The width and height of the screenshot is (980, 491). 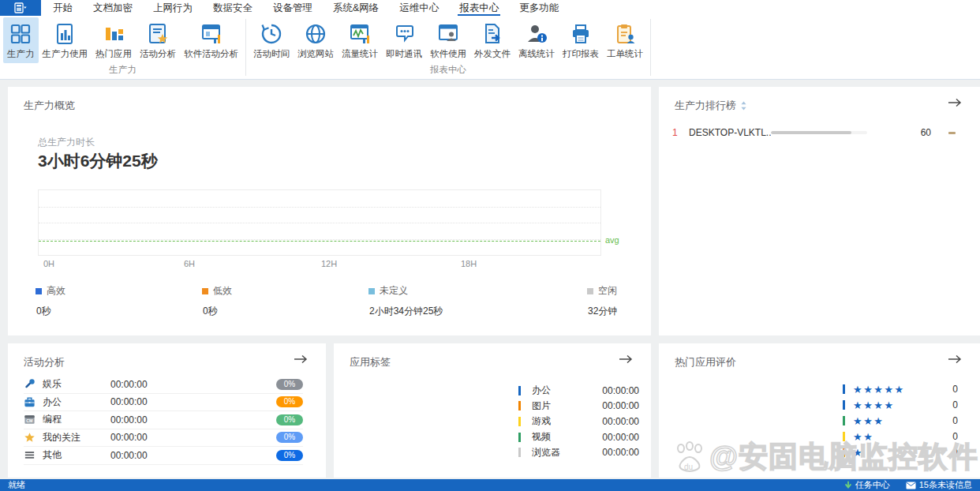 I want to click on rating-color-bar, so click(x=844, y=452).